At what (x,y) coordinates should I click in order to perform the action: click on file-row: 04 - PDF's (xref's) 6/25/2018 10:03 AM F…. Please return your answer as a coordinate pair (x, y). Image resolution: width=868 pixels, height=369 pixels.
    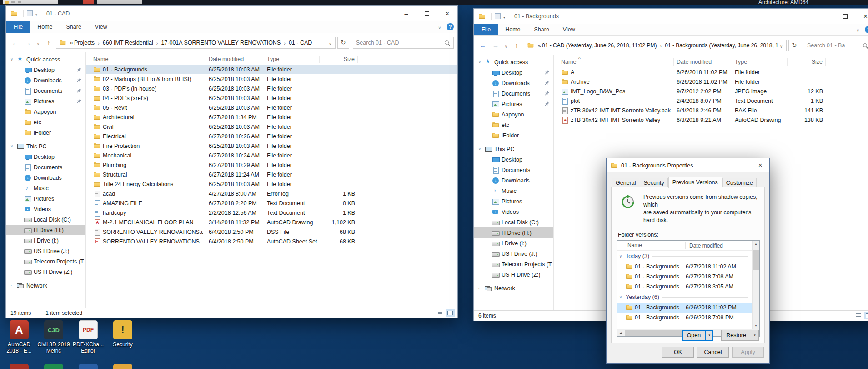
    Looking at the image, I should click on (272, 98).